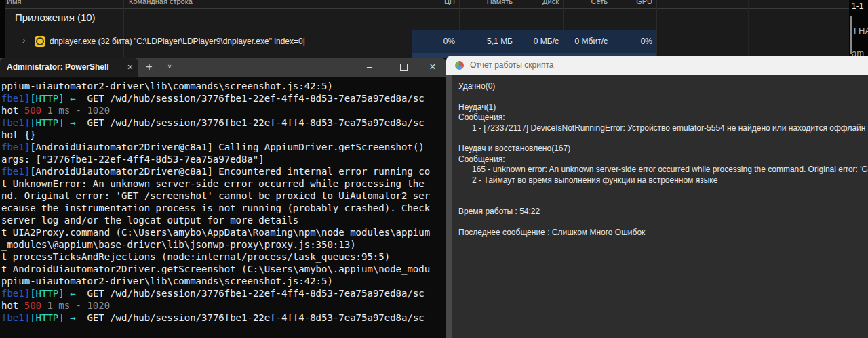 The image size is (868, 338). What do you see at coordinates (663, 87) in the screenshot?
I see `report-line: Удачно(0)` at bounding box center [663, 87].